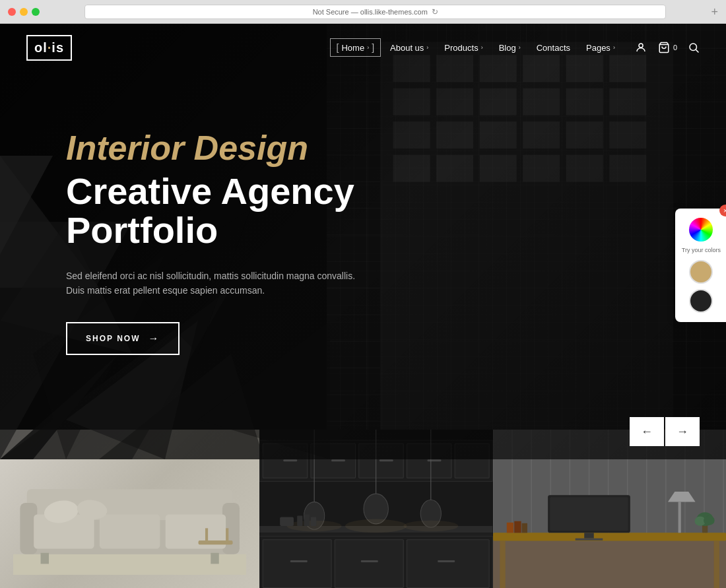 The image size is (726, 588). Describe the element at coordinates (363, 12) in the screenshot. I see `browser-chrome: Not Secure — ollis.like-themes.com ↻ +` at that location.